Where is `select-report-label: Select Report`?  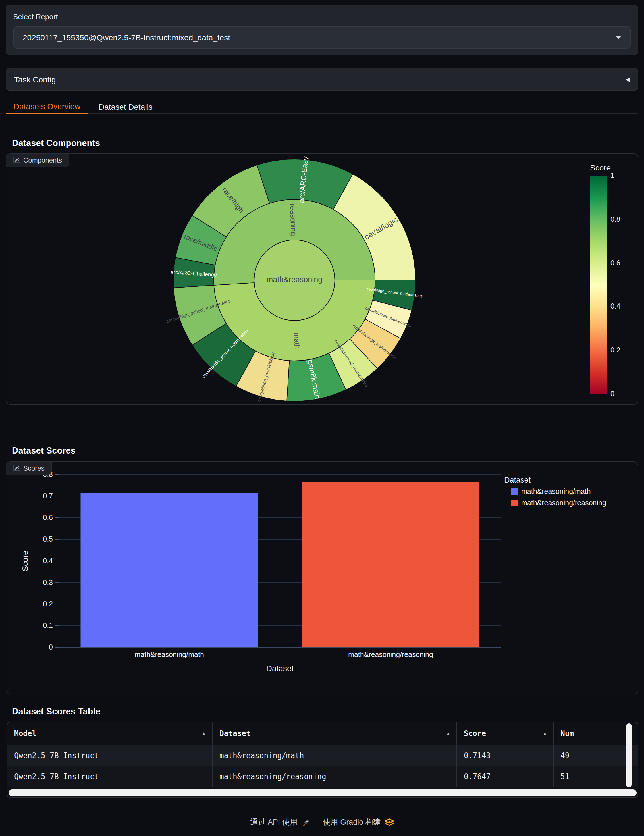
select-report-label: Select Report is located at coordinates (35, 17).